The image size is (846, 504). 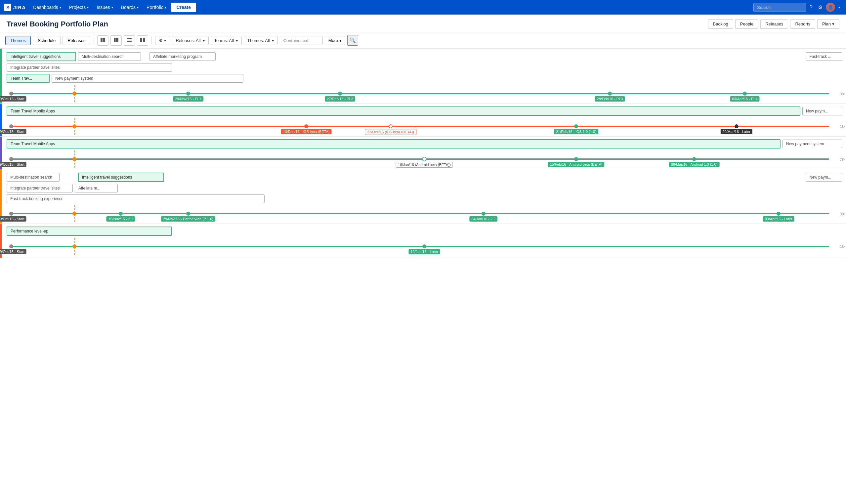 What do you see at coordinates (744, 99) in the screenshot?
I see `milestone-pi4-label: 03/Apr/16 - PI 4` at bounding box center [744, 99].